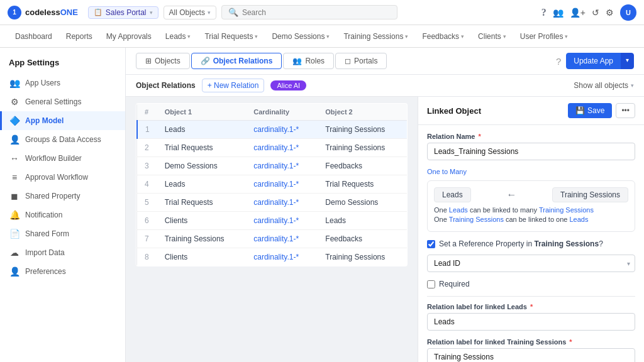 This screenshot has width=644, height=362. I want to click on nav-item-user-profiles: User Profiles ▾, so click(545, 36).